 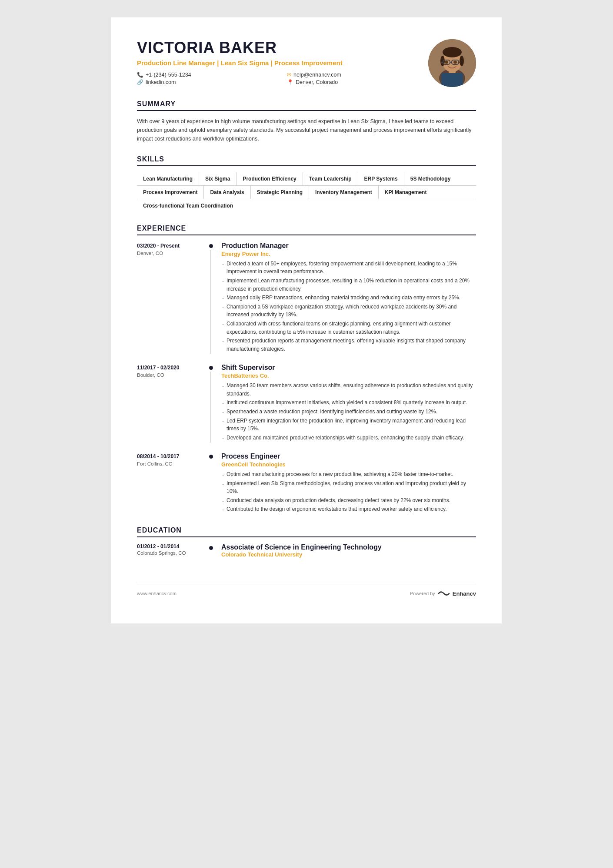 I want to click on location-item: 📍 Denver, Colorado, so click(x=357, y=82).